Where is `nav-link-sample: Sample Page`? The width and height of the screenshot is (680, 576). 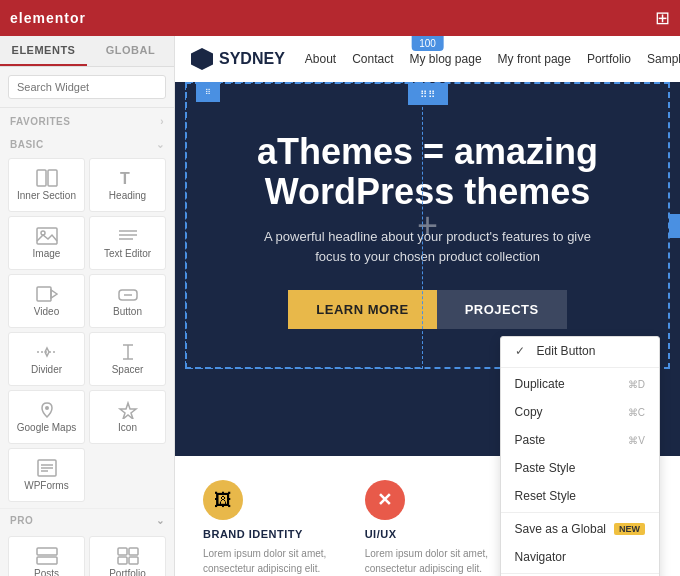 nav-link-sample: Sample Page is located at coordinates (664, 59).